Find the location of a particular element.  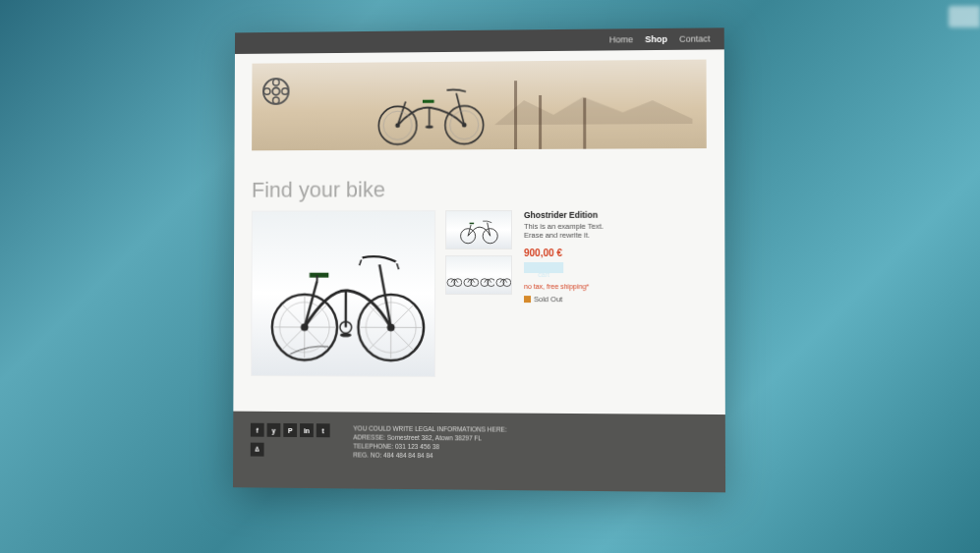

social-links: f y P in t ∆ is located at coordinates (295, 442).